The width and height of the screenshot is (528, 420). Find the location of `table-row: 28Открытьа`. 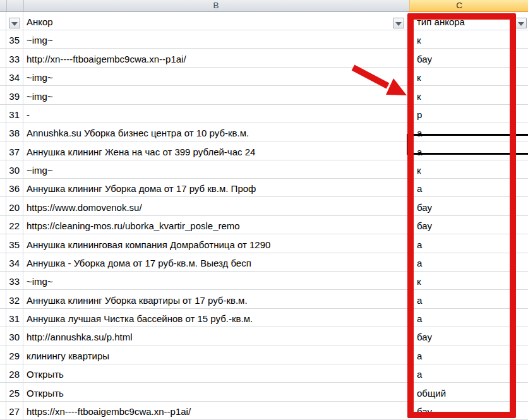

table-row: 28Открытьа is located at coordinates (264, 374).